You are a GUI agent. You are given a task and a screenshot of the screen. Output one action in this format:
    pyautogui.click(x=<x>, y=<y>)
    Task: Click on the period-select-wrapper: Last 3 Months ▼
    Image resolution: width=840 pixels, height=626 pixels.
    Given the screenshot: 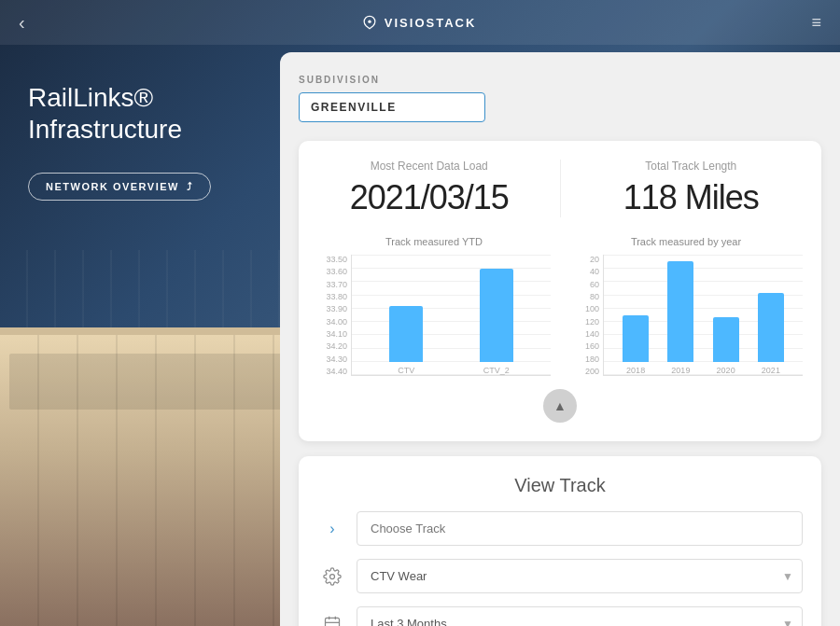 What is the action you would take?
    pyautogui.click(x=580, y=616)
    